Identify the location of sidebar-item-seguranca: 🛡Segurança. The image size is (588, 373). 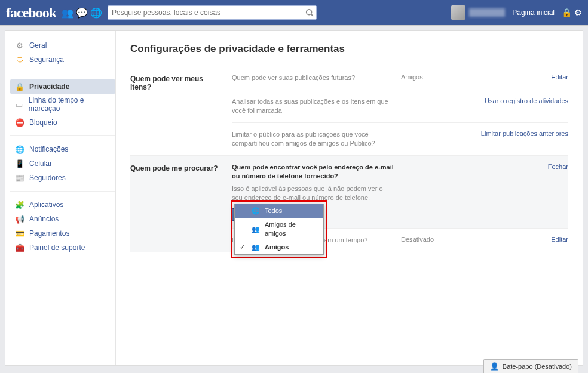
(63, 60).